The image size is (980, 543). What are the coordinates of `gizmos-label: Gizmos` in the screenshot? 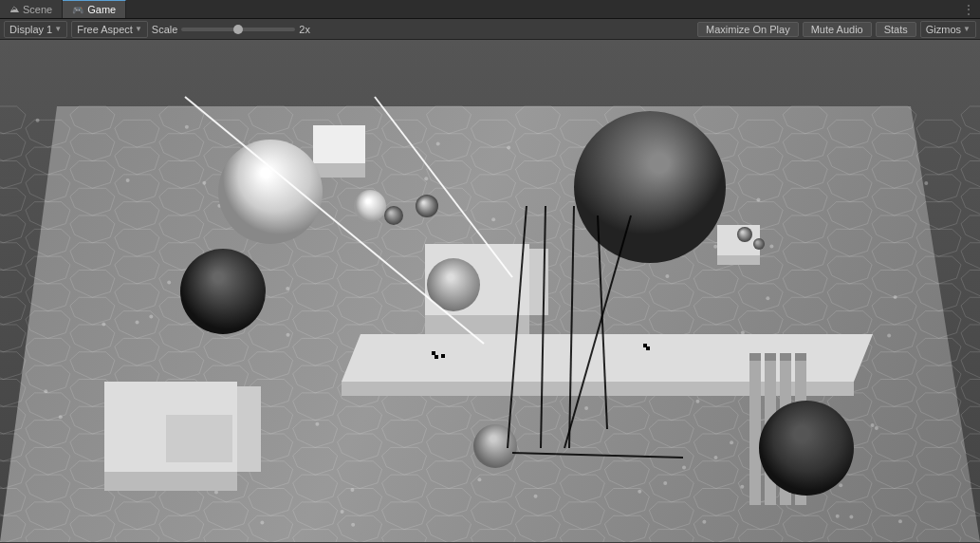 It's located at (943, 29).